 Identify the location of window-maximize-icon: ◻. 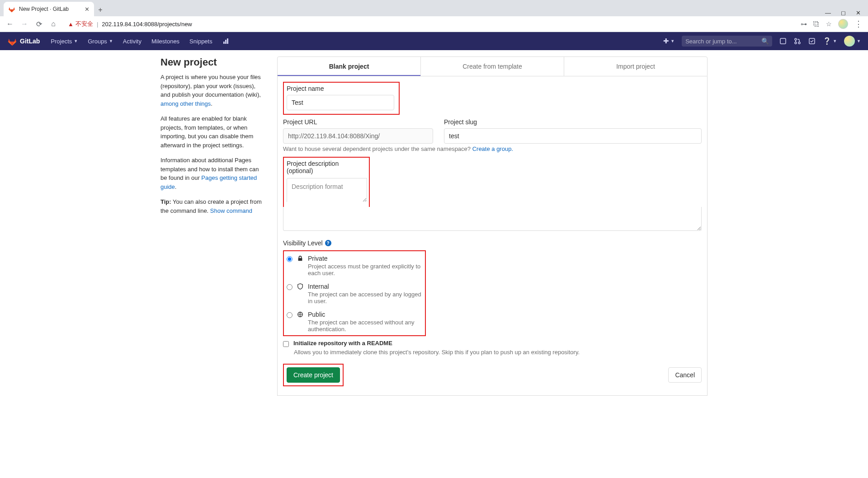
(844, 13).